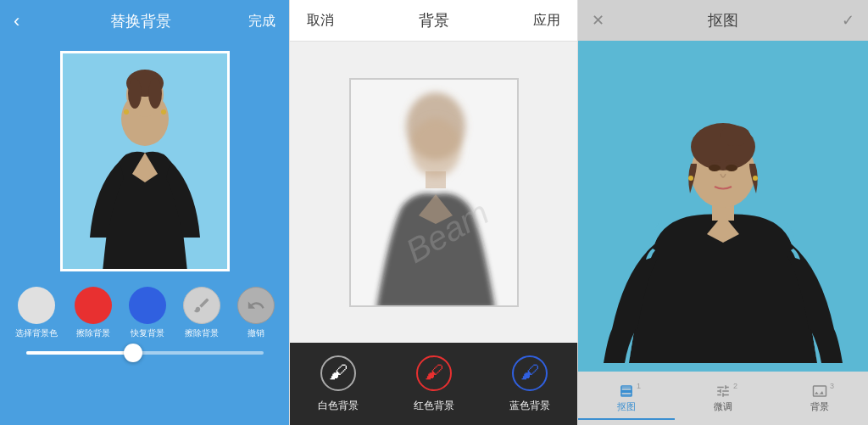  Describe the element at coordinates (147, 333) in the screenshot. I see `tool-label-restore: 快复背景` at that location.